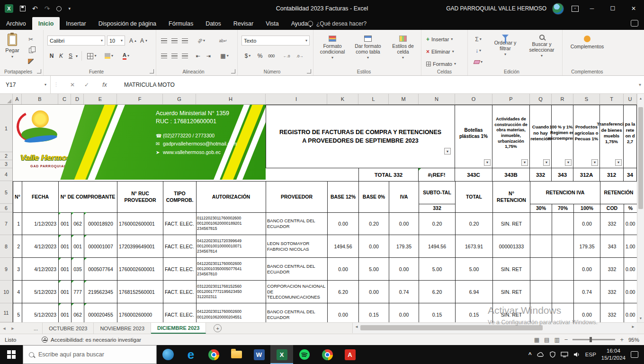 The height and width of the screenshot is (364, 644). Describe the element at coordinates (185, 56) in the screenshot. I see `align-right-button` at that location.